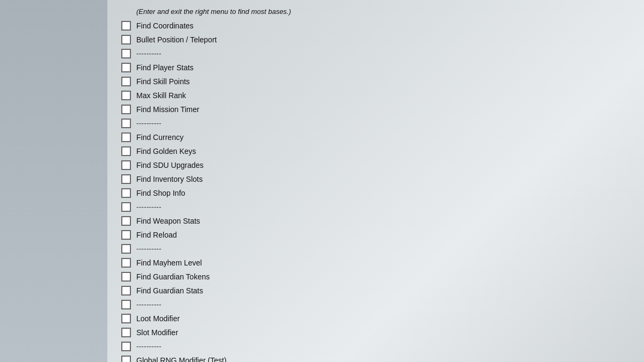 The width and height of the screenshot is (644, 362). I want to click on checkbox-find-golden-keys, so click(126, 151).